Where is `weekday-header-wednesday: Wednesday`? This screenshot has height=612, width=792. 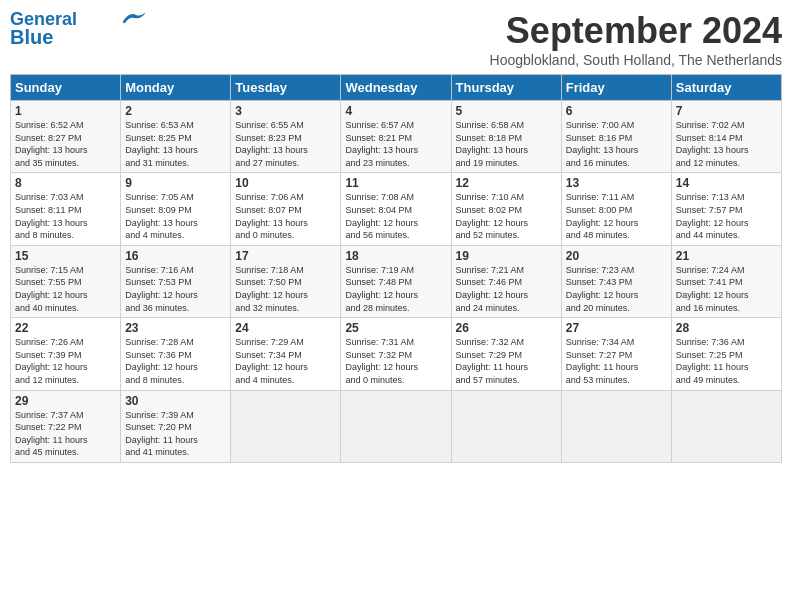
weekday-header-wednesday: Wednesday is located at coordinates (396, 88).